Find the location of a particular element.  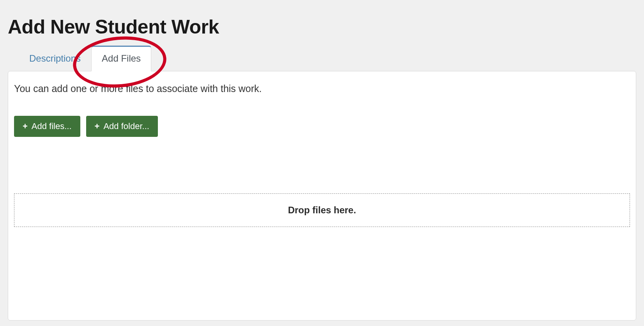

tab-descriptions: Descriptions is located at coordinates (55, 58).